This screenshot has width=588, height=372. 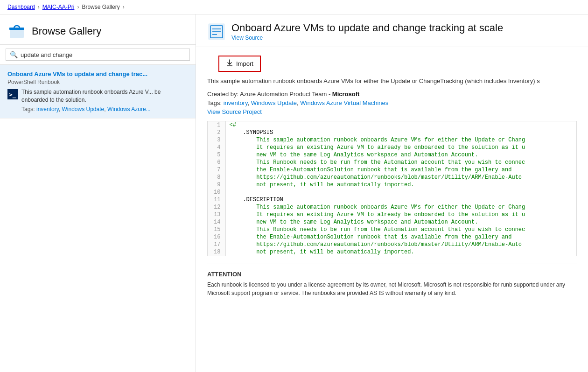 I want to click on line-code: .DESCRIPTION, so click(x=401, y=200).